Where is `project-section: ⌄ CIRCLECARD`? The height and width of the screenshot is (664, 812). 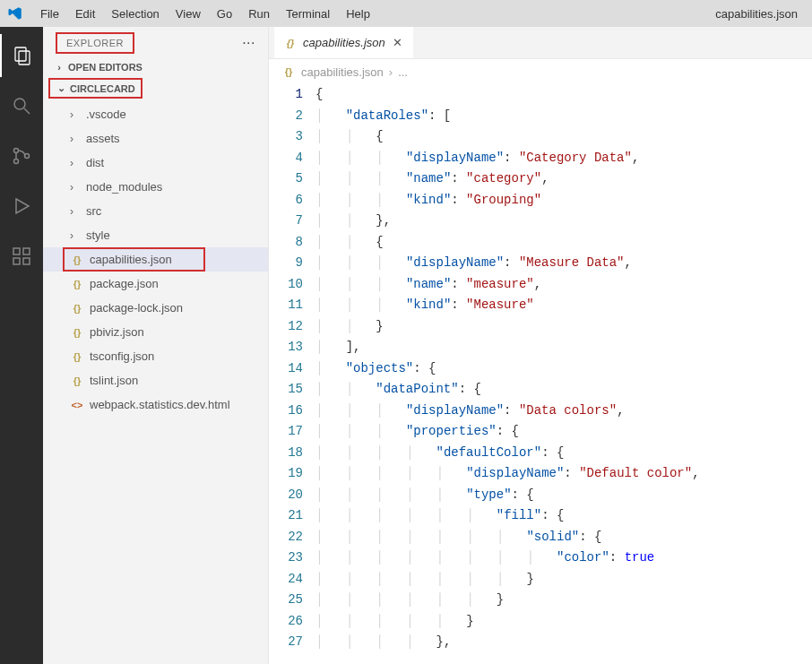
project-section: ⌄ CIRCLECARD is located at coordinates (95, 88).